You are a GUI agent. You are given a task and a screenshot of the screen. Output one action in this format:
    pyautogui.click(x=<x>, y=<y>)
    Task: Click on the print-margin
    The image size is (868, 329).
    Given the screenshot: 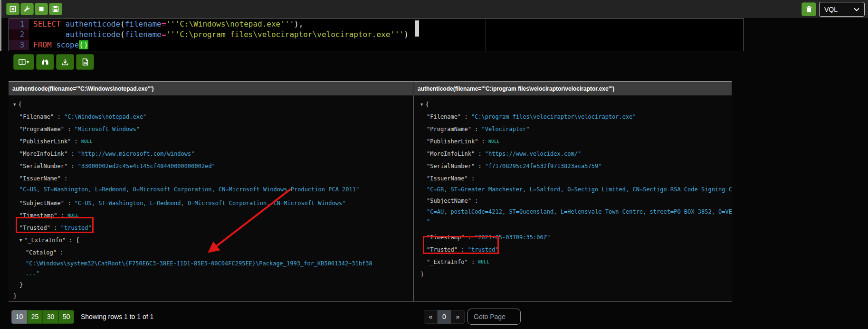 What is the action you would take?
    pyautogui.click(x=486, y=35)
    